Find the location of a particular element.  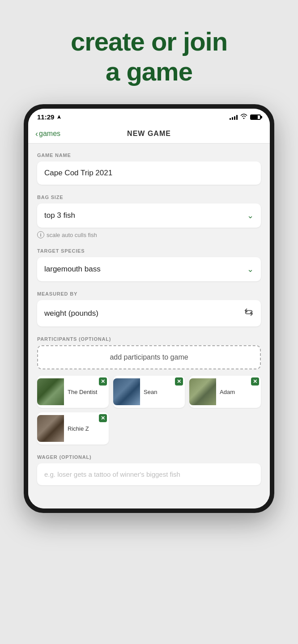

battery-icon is located at coordinates (255, 117).